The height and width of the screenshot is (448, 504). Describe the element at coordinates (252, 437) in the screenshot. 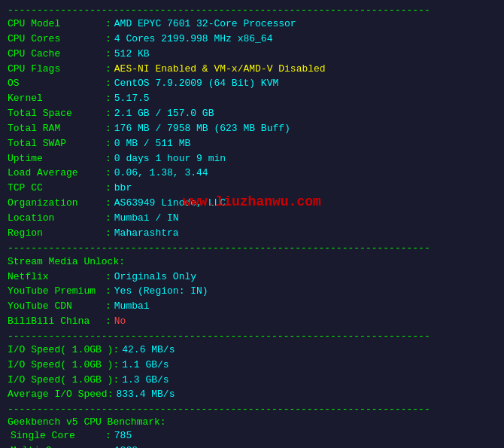

I see `single-core-row: Single Core : 785` at that location.